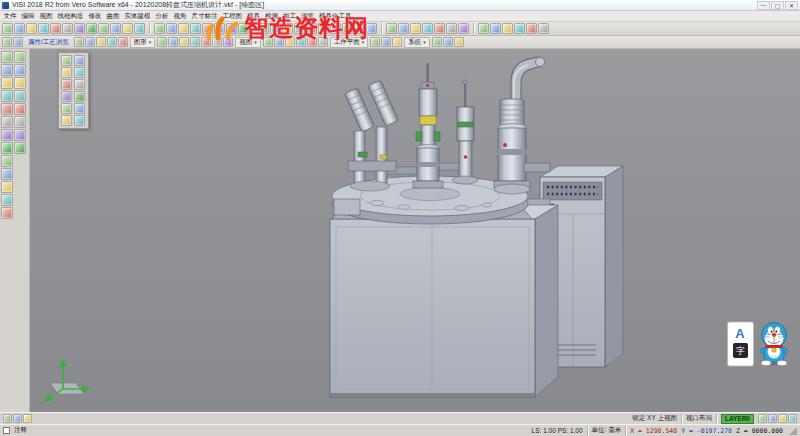  I want to click on maximize-button: ▢, so click(778, 6).